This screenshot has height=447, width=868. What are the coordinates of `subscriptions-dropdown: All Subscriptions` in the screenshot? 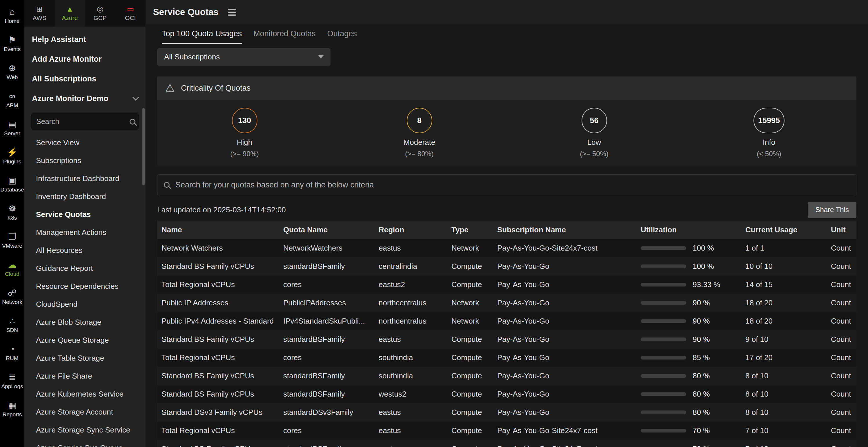 It's located at (244, 57).